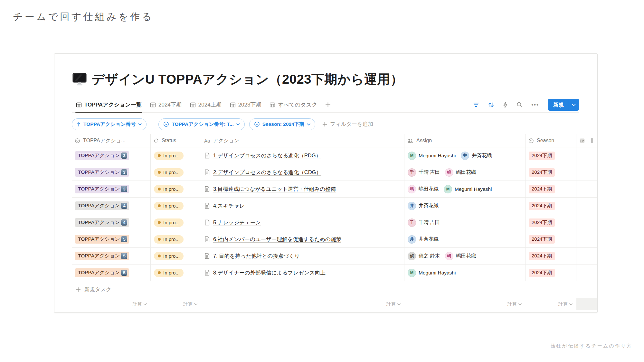  Describe the element at coordinates (491, 105) in the screenshot. I see `sort-icon` at that location.